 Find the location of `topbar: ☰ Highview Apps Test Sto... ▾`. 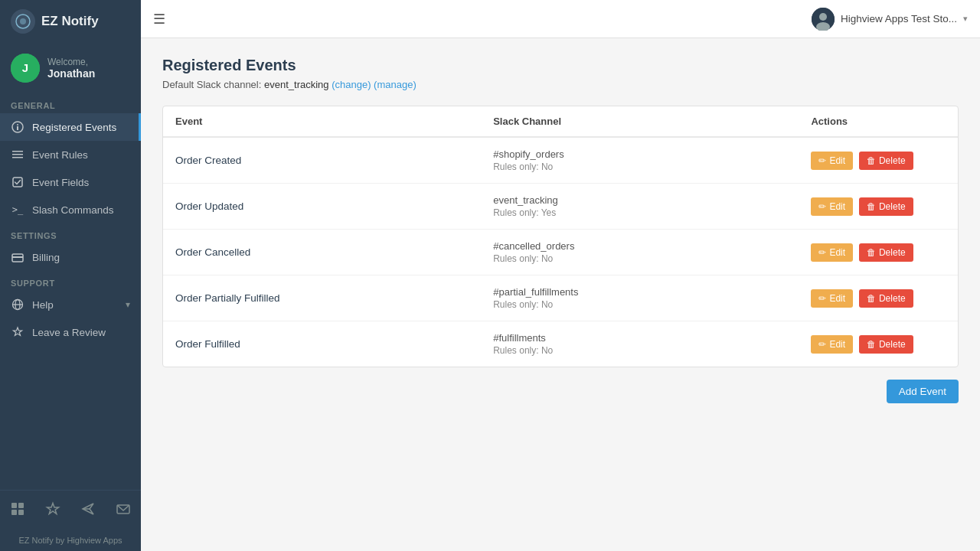

topbar: ☰ Highview Apps Test Sto... ▾ is located at coordinates (560, 19).